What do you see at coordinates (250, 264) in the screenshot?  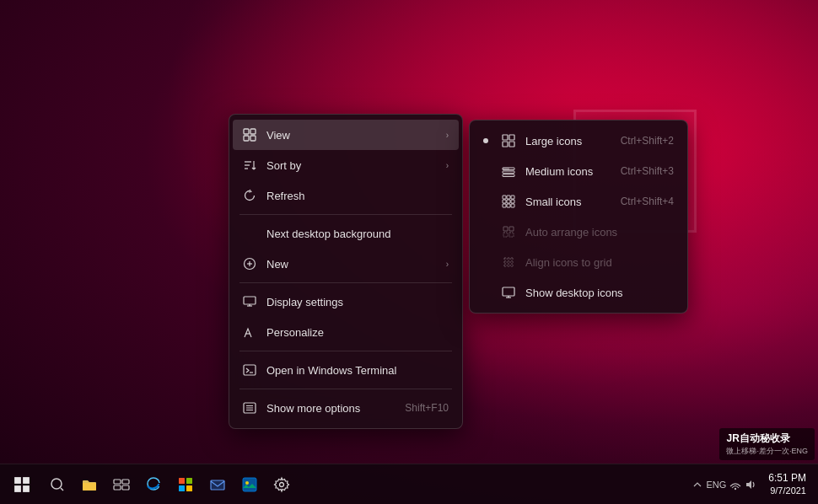 I see `new-icon` at bounding box center [250, 264].